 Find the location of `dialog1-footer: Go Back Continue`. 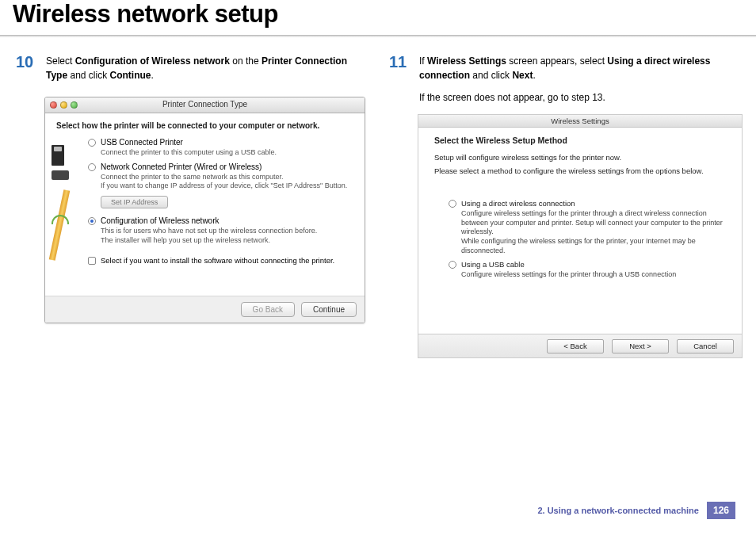

dialog1-footer: Go Back Continue is located at coordinates (204, 309).